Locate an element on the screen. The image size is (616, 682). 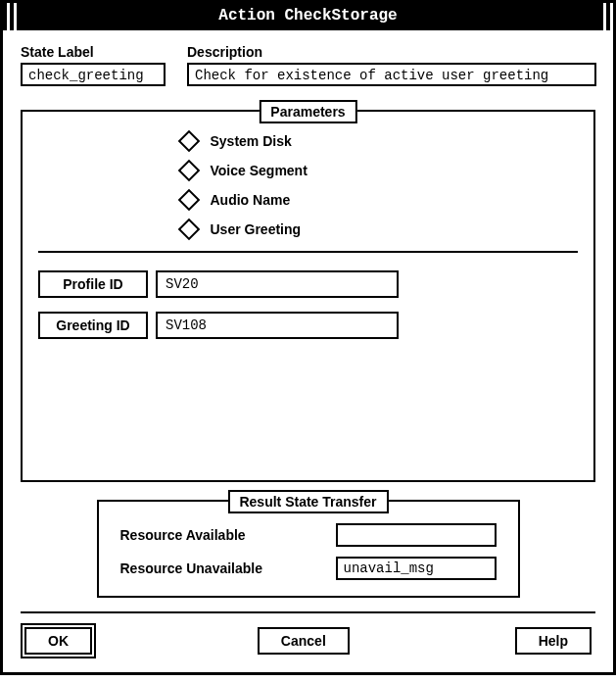
button-bar: OK Cancel Help is located at coordinates (308, 641).